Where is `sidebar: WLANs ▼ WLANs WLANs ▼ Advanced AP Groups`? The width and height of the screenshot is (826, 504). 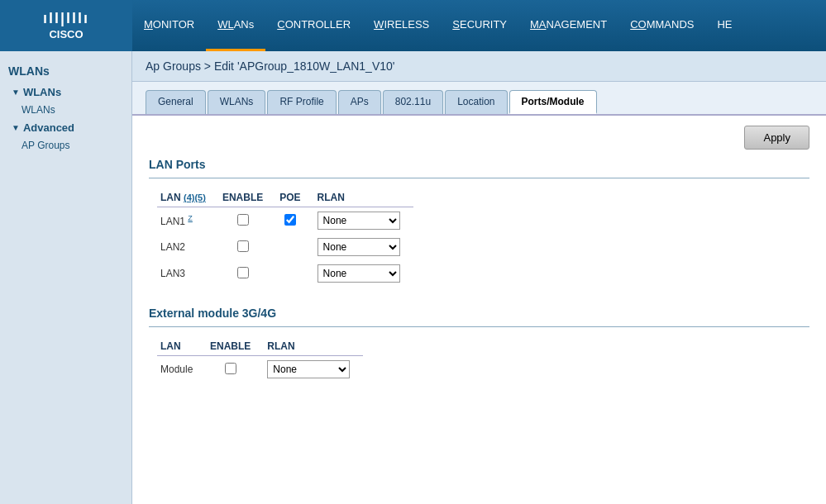 sidebar: WLANs ▼ WLANs WLANs ▼ Advanced AP Groups is located at coordinates (66, 278).